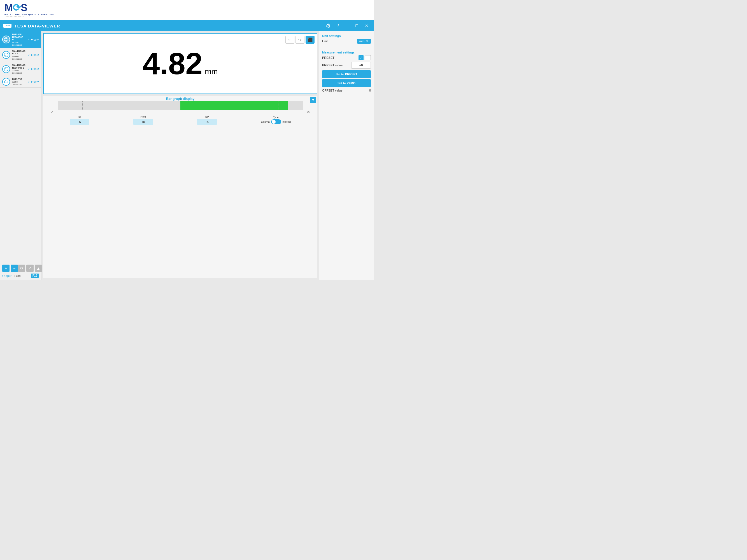 The width and height of the screenshot is (747, 560). Describe the element at coordinates (38, 55) in the screenshot. I see `d1-link-icon: ⇌` at that location.